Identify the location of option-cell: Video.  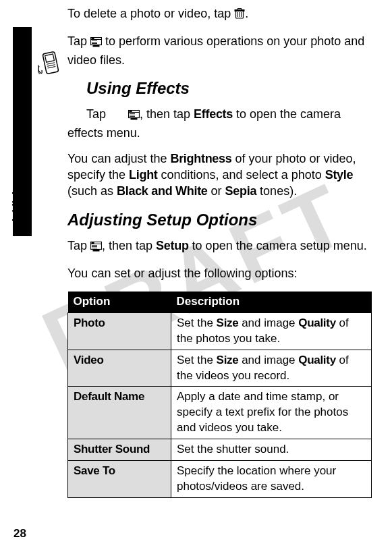
(120, 368).